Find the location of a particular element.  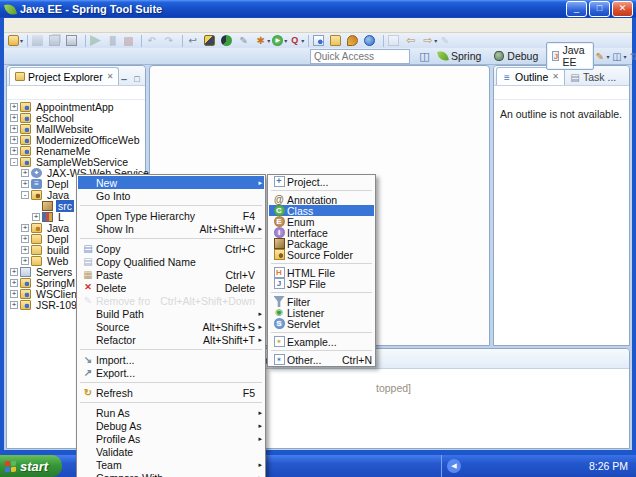

external-tools-icon: ✱ ▾ is located at coordinates (262, 41).